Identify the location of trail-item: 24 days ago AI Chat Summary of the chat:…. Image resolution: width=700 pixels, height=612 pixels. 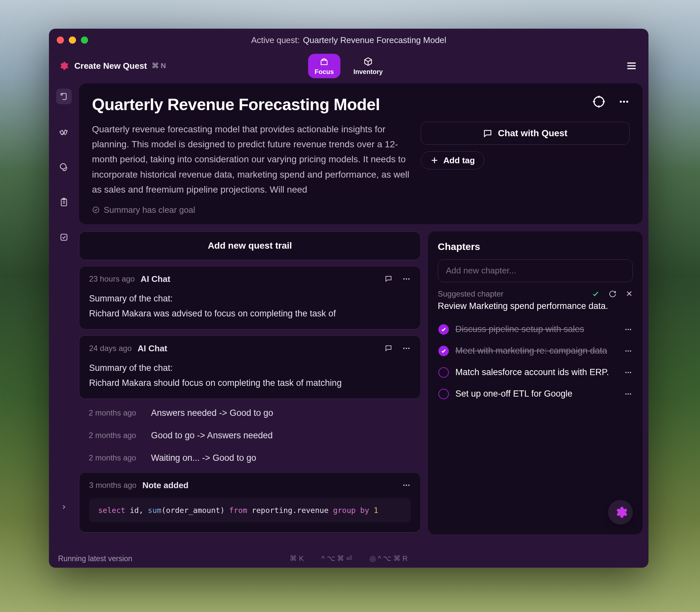
(250, 367).